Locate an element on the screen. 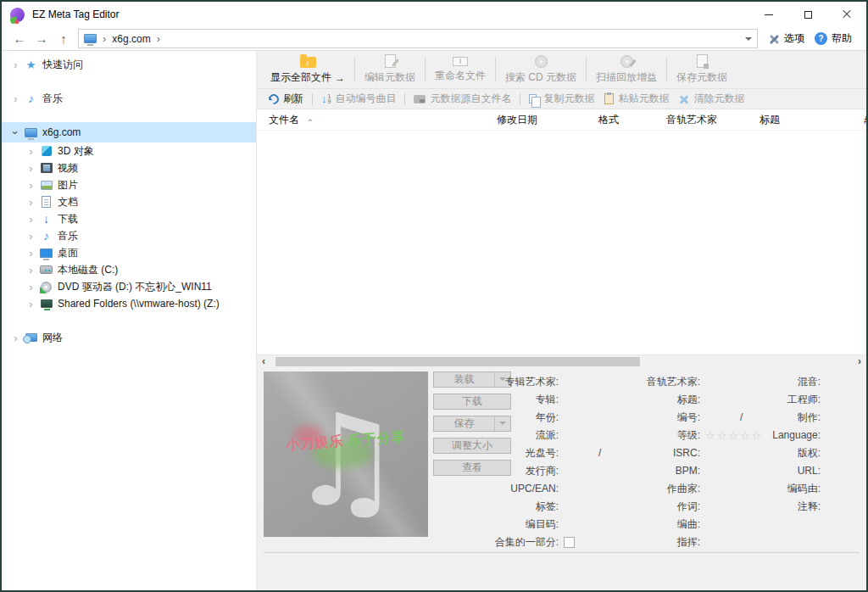  title-field is located at coordinates (721, 399).